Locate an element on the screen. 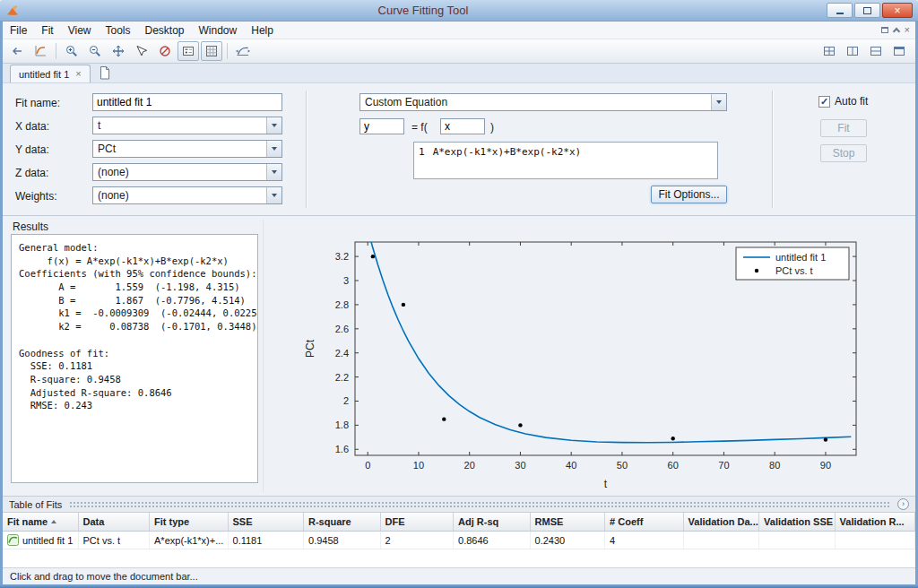  exclude-outliers-icon is located at coordinates (165, 51).